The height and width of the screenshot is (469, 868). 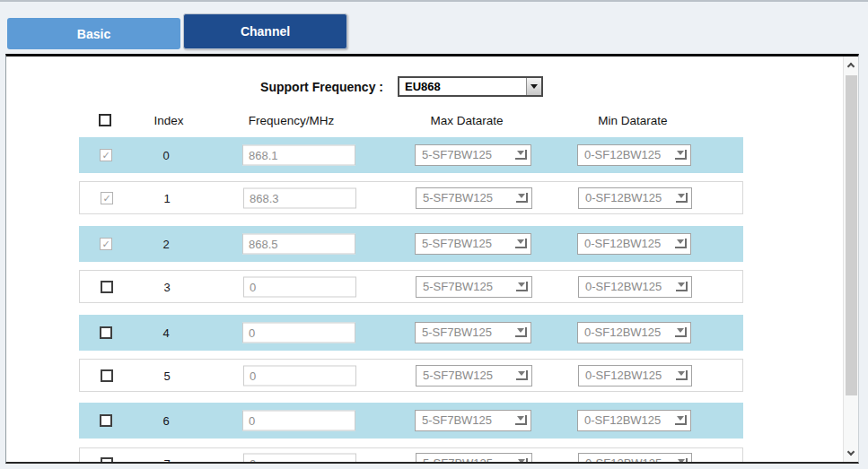 I want to click on column-header-max-datarate: Max Datarate, so click(x=467, y=120).